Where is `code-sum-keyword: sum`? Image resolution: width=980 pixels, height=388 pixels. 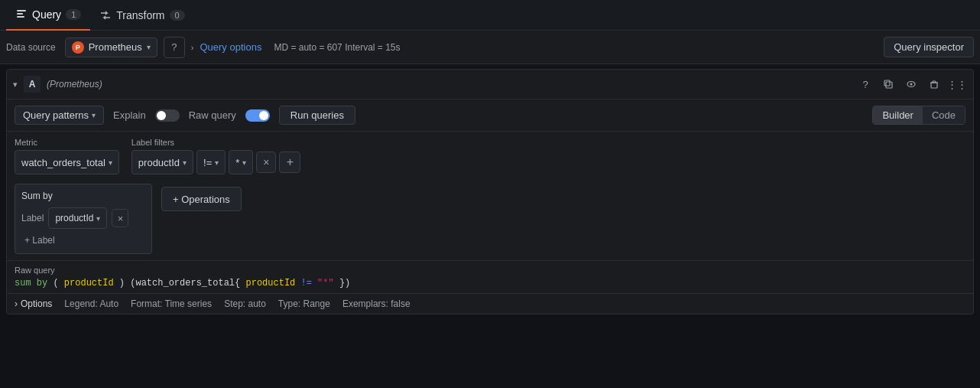 code-sum-keyword: sum is located at coordinates (23, 283).